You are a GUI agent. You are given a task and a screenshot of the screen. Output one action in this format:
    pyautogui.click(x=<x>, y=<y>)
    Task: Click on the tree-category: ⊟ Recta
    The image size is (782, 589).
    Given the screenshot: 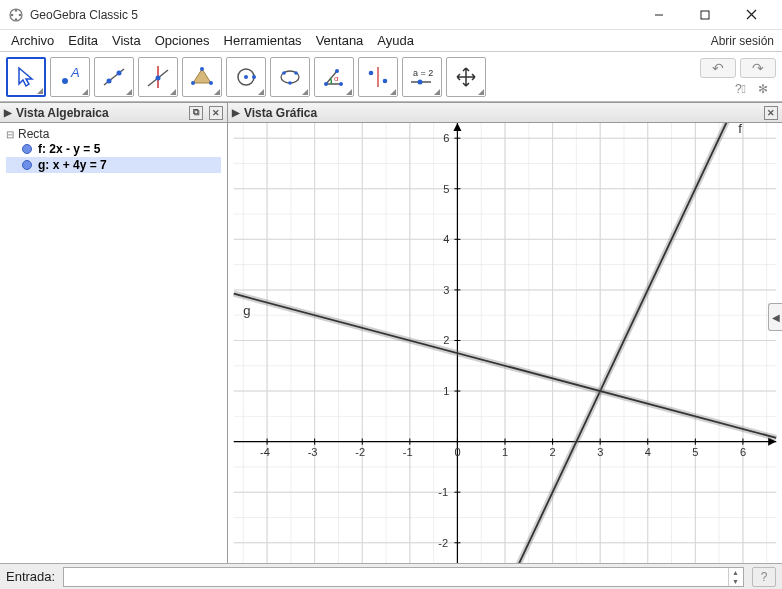 What is the action you would take?
    pyautogui.click(x=114, y=134)
    